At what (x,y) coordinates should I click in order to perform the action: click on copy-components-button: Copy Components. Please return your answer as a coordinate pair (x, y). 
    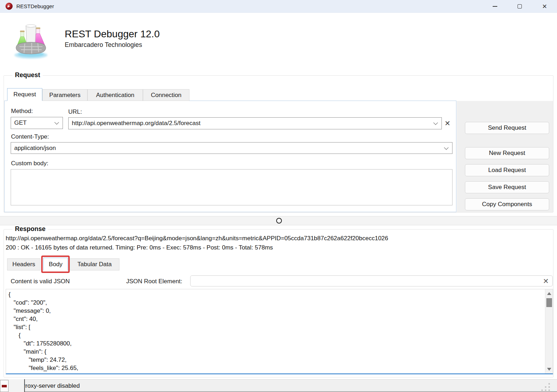
    Looking at the image, I should click on (507, 204).